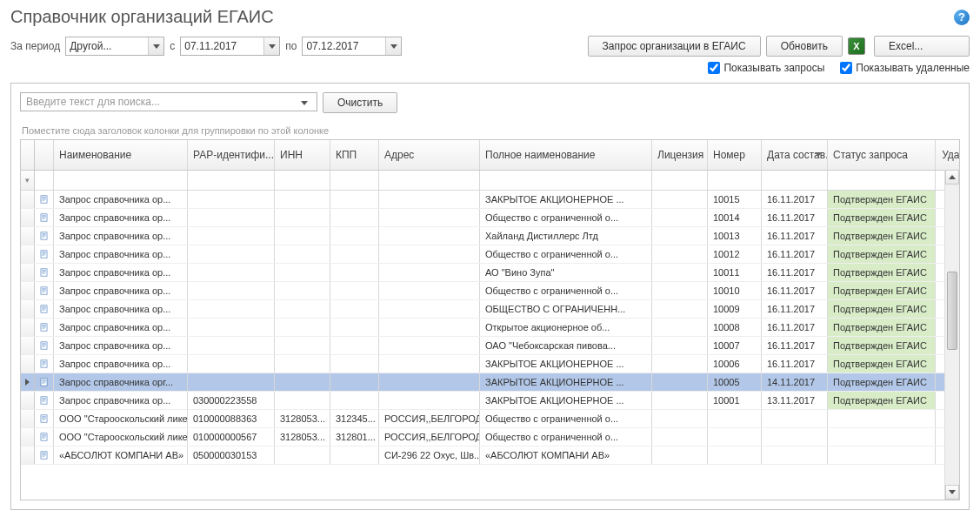 This screenshot has width=980, height=517. Describe the element at coordinates (675, 46) in the screenshot. I see `request-button: Запрос организации в ЕГАИС` at that location.